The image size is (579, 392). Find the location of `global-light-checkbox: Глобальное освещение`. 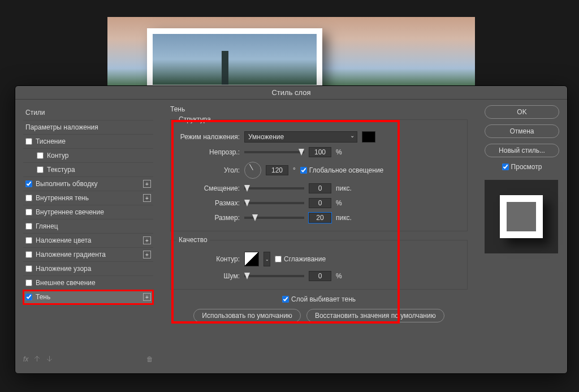

global-light-checkbox: Глобальное освещение is located at coordinates (342, 170).